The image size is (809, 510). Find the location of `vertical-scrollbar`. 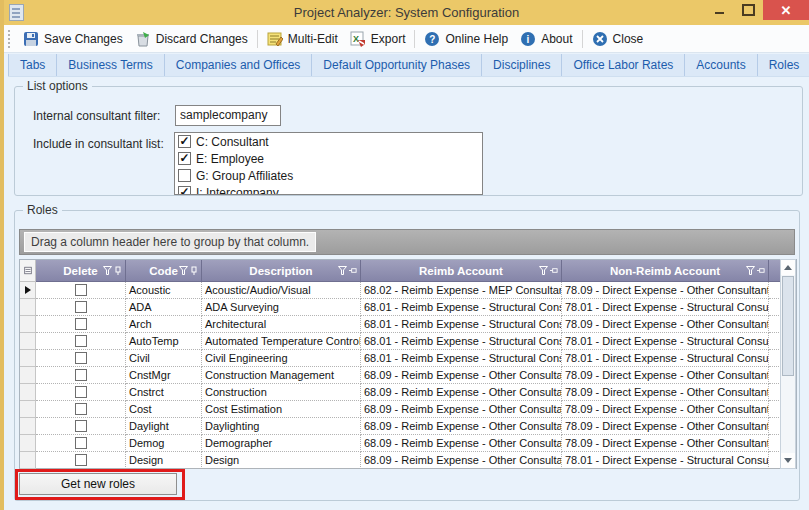

vertical-scrollbar is located at coordinates (788, 364).